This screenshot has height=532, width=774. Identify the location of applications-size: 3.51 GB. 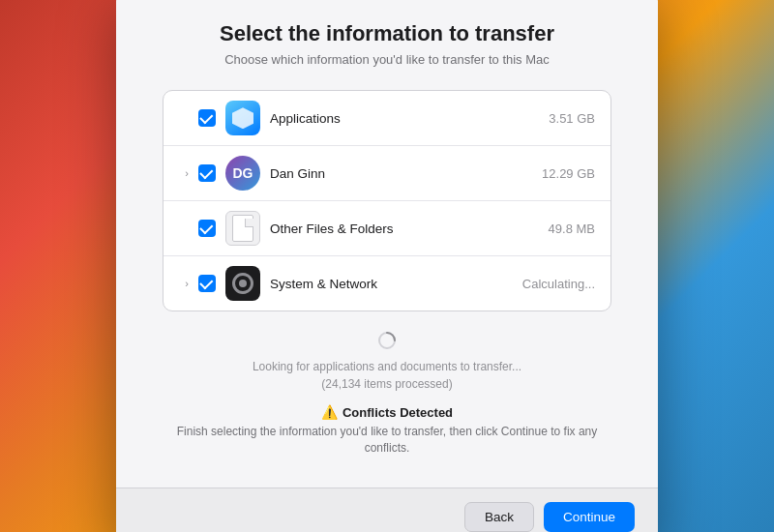
(572, 118).